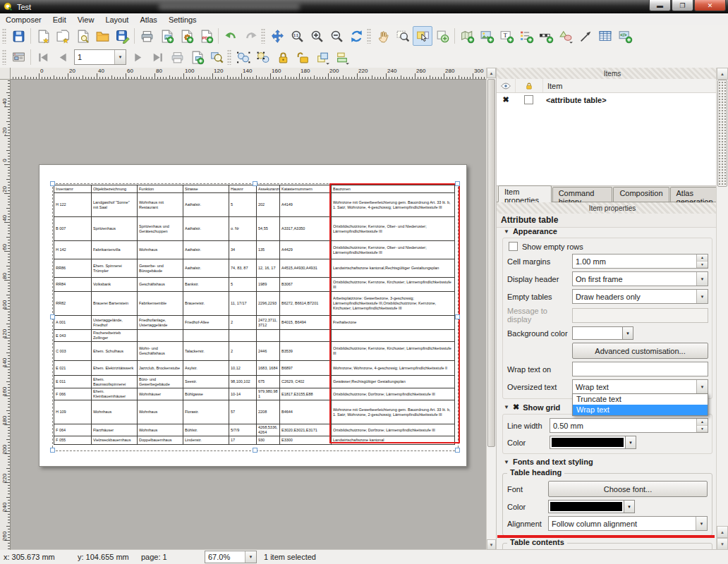  What do you see at coordinates (24, 20) in the screenshot?
I see `menu-composer: Composer` at bounding box center [24, 20].